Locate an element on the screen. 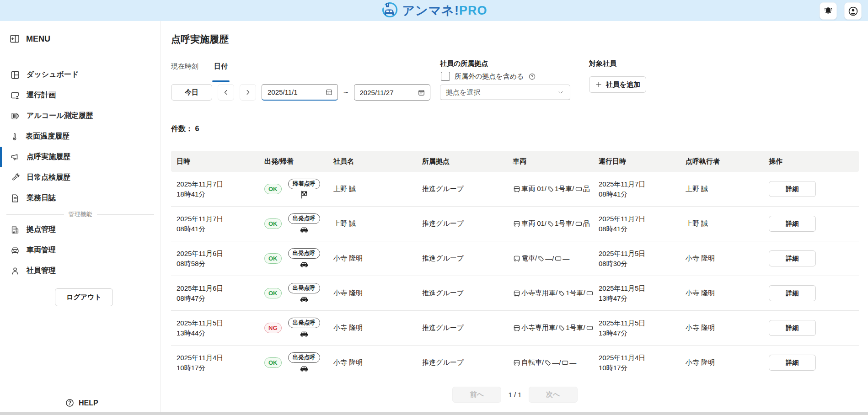  admin-section-label: 管理機能 is located at coordinates (80, 214).